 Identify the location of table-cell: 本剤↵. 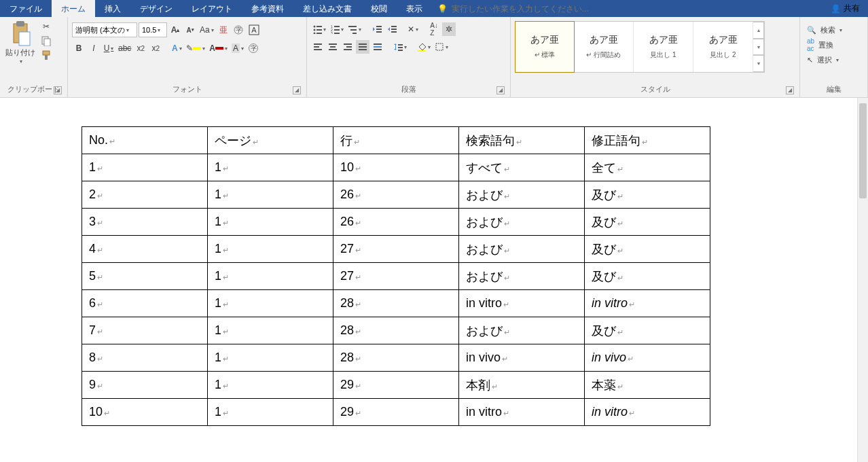
(522, 385).